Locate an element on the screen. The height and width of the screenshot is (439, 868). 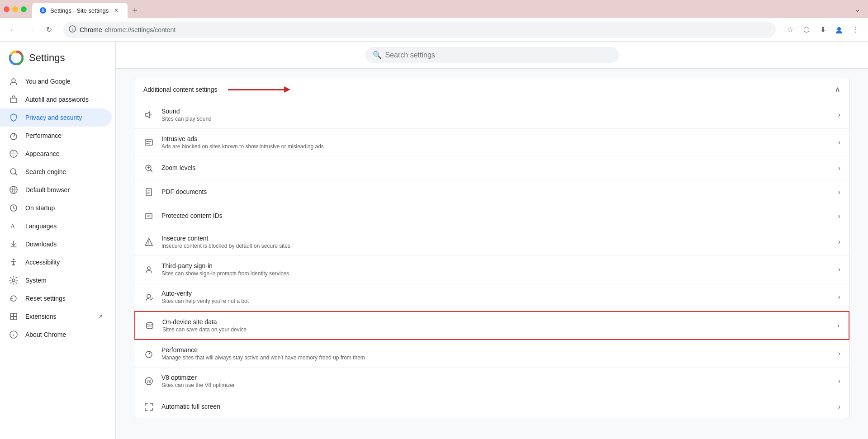
on-startup-icon is located at coordinates (14, 208).